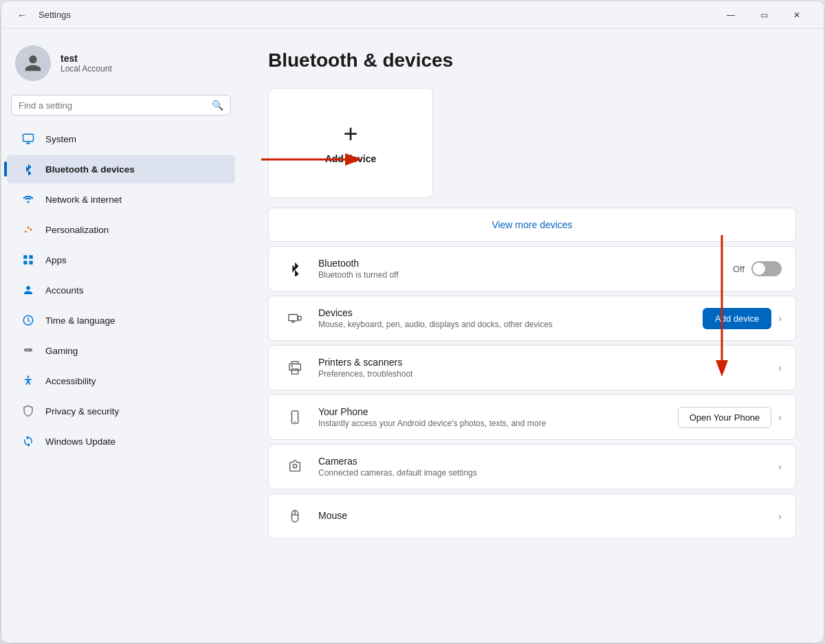 This screenshot has width=825, height=644. What do you see at coordinates (77, 230) in the screenshot?
I see `sidebar-item-label-personalization: Personalization` at bounding box center [77, 230].